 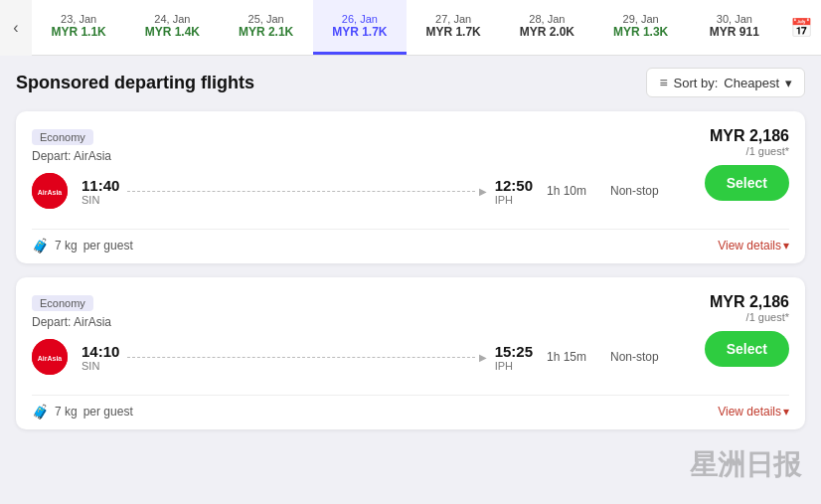 I want to click on date-price: MYR 1.4K, so click(x=173, y=32).